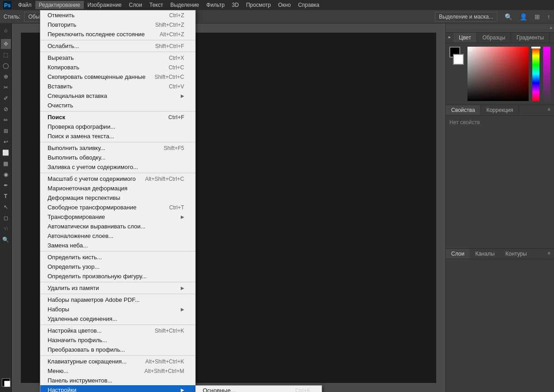  What do you see at coordinates (458, 59) in the screenshot?
I see `background-color` at bounding box center [458, 59].